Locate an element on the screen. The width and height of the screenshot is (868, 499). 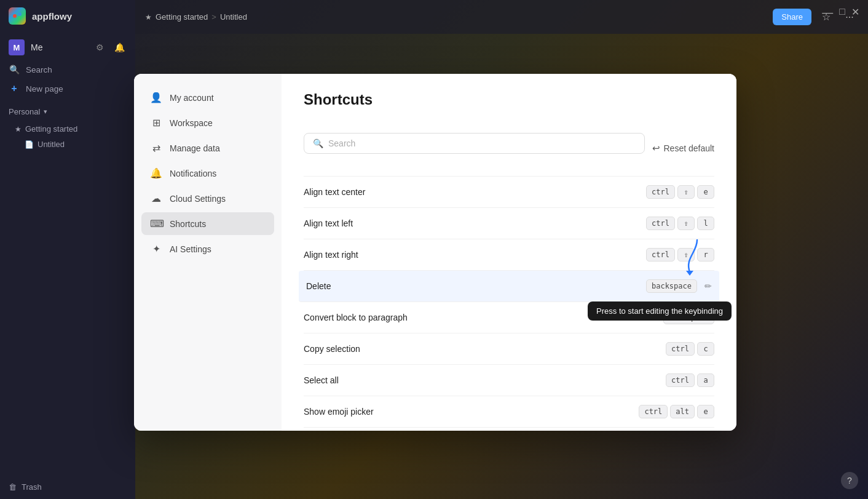
settings-icon: ⚙ is located at coordinates (100, 47).